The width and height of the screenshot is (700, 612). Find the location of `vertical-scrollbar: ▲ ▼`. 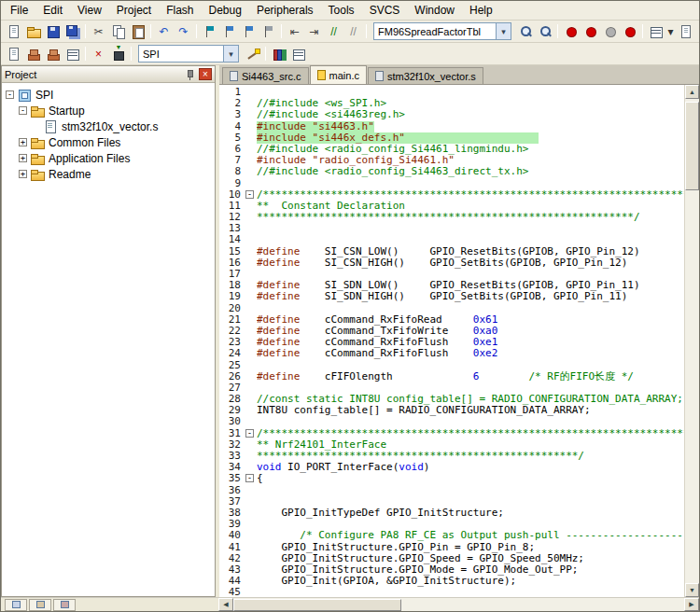

vertical-scrollbar: ▲ ▼ is located at coordinates (692, 341).